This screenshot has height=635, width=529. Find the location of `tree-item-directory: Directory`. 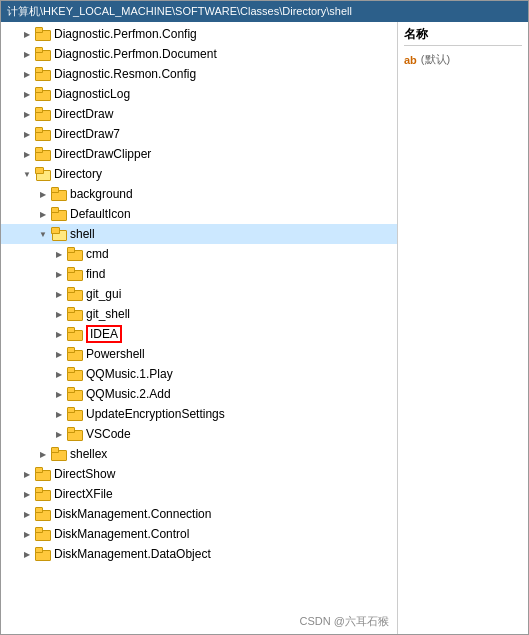

tree-item-directory: Directory is located at coordinates (199, 174).